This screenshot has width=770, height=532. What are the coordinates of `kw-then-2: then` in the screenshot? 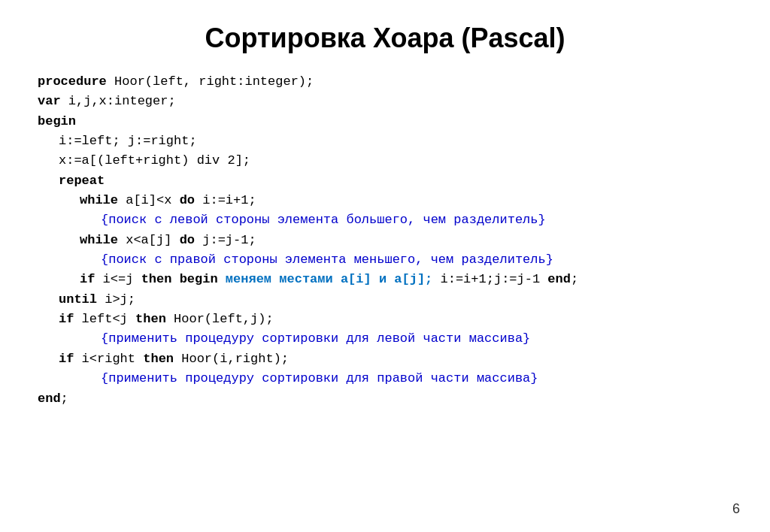 It's located at (150, 319).